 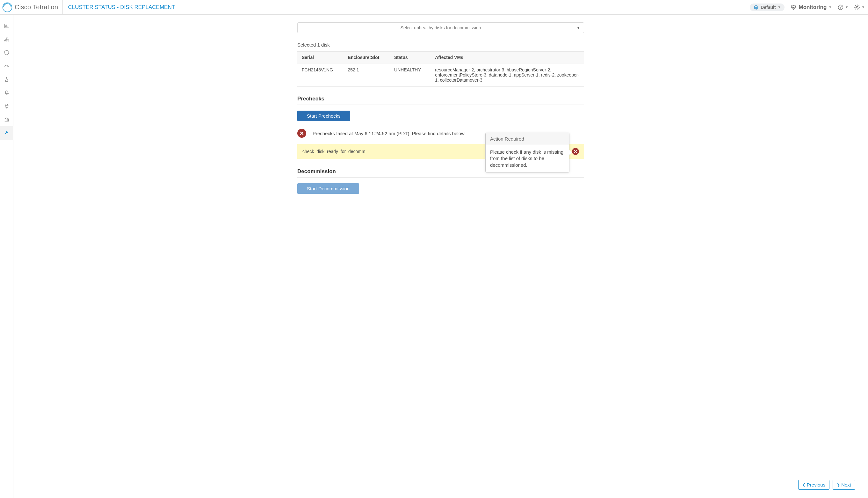 What do you see at coordinates (756, 8) in the screenshot?
I see `cube-icon` at bounding box center [756, 8].